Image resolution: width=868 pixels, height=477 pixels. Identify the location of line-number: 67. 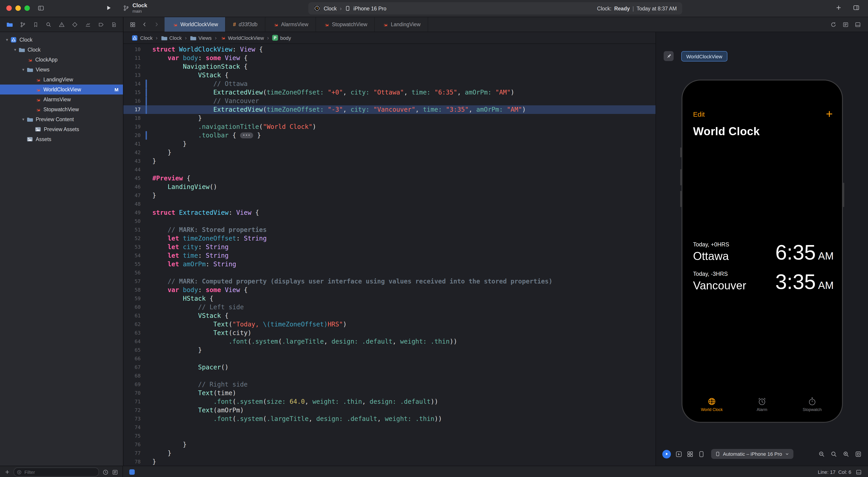
(133, 367).